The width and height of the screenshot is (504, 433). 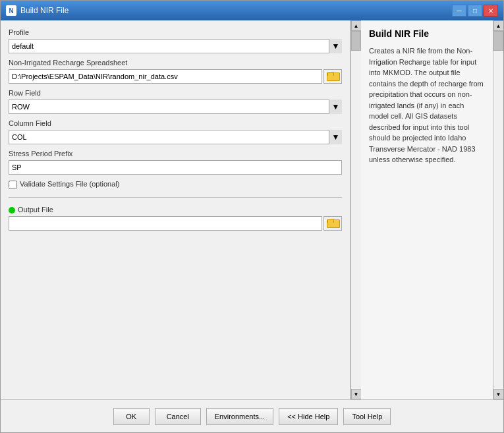 What do you see at coordinates (356, 26) in the screenshot?
I see `scroll-up-button: ▲` at bounding box center [356, 26].